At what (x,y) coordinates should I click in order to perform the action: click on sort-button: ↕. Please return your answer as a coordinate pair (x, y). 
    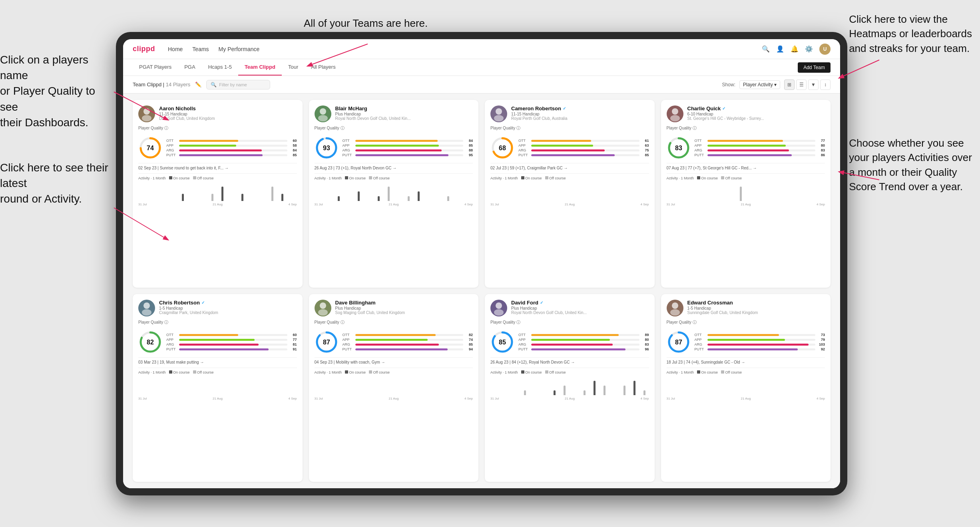
    Looking at the image, I should click on (825, 85).